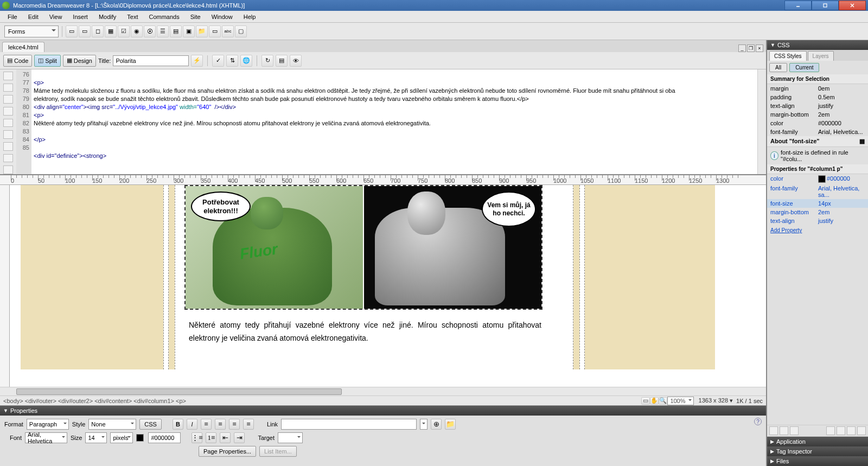 This screenshot has width=868, height=466. Describe the element at coordinates (189, 31) in the screenshot. I see `image-field-icon: ▣` at that location.